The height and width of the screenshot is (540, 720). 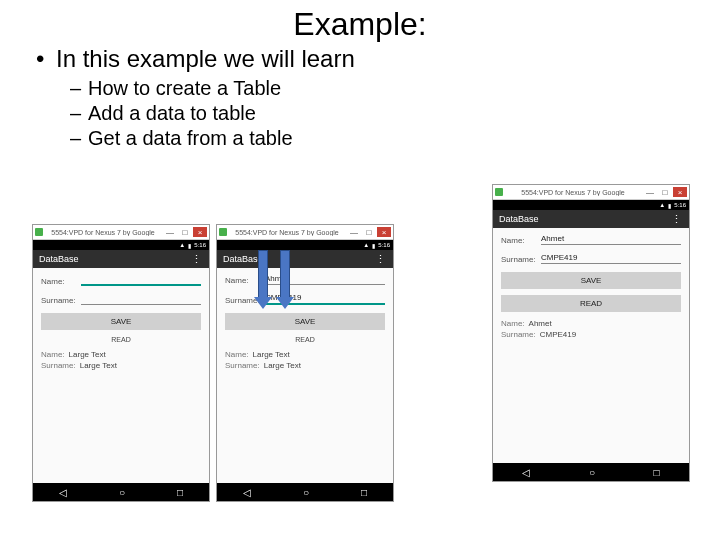 I want to click on name-field-row: Name:, so click(x=121, y=280).